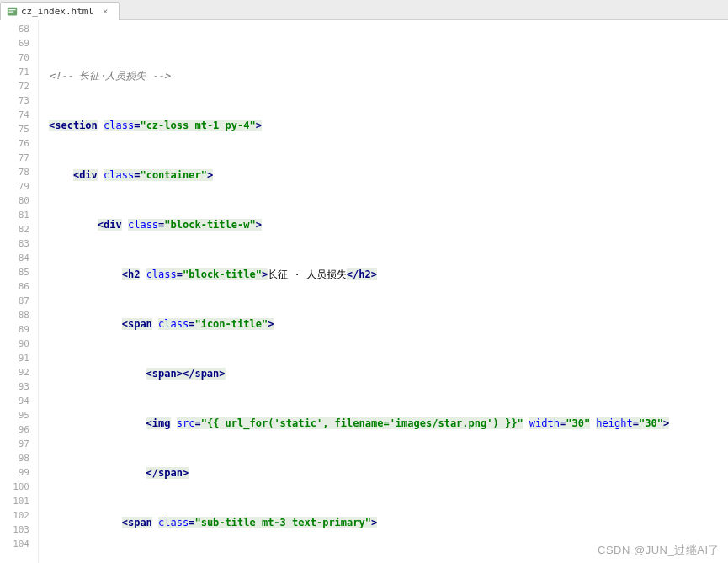  I want to click on line-number: 68, so click(19, 29).